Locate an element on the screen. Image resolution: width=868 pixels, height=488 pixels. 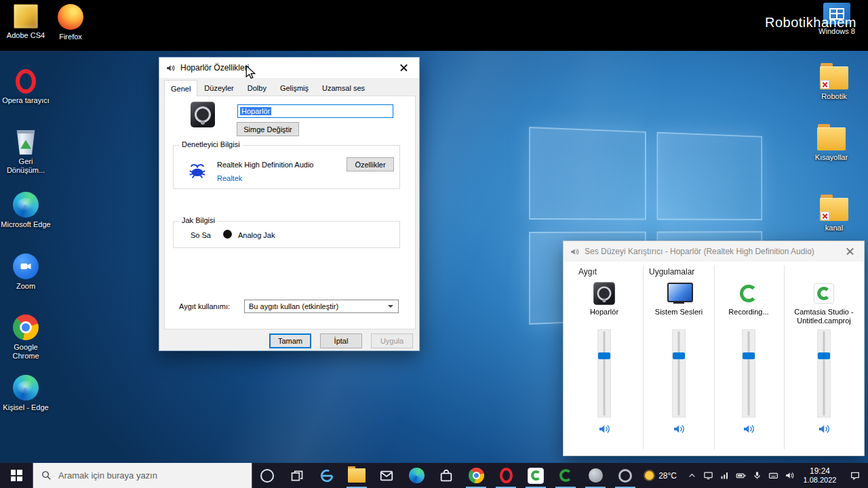
mixer-titlebar: Ses Düzeyi Karıştırıcı - Hoparlör (Realt… is located at coordinates (713, 251).